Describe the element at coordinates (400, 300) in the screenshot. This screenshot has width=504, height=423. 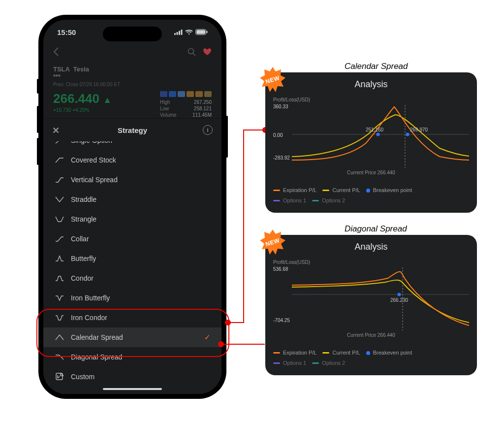
I see `breakeven-label: 266.230` at that location.